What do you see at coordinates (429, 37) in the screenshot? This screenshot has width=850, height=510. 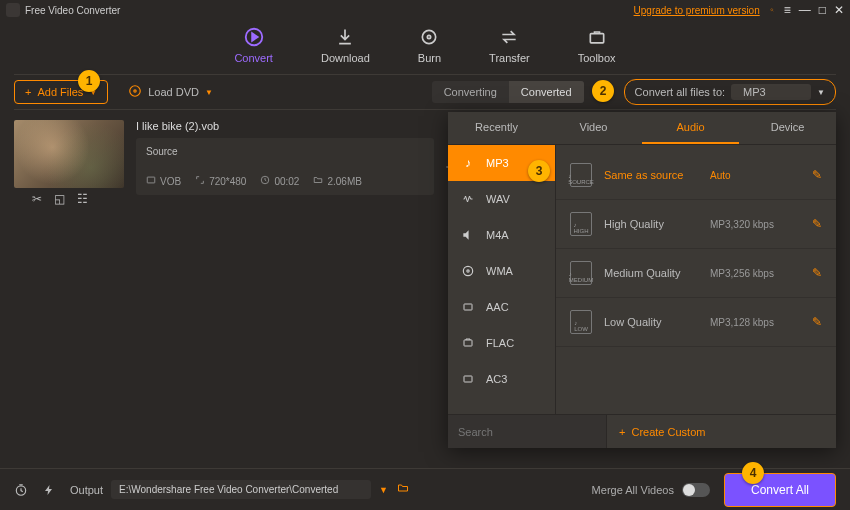 I see `burn-icon` at bounding box center [429, 37].